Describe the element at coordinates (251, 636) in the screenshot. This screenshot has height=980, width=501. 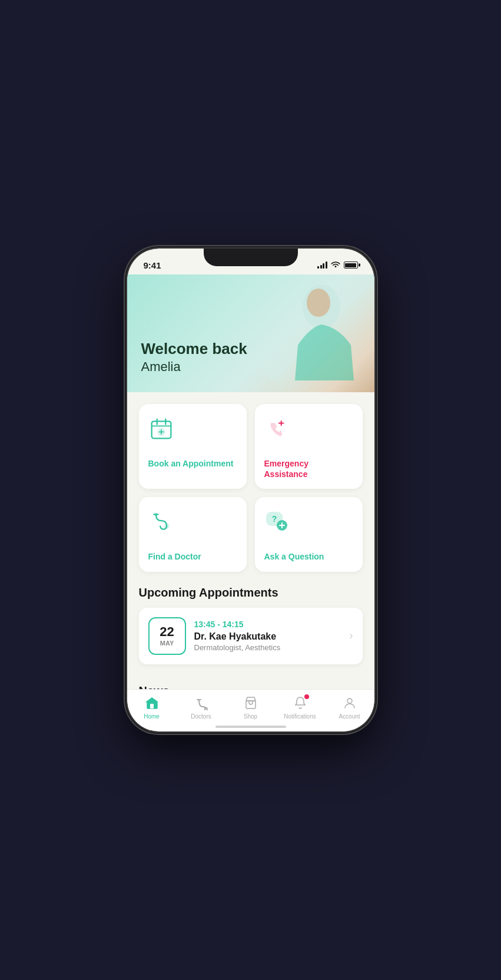
I see `appointment-card: 22 MAY 13:45 - 14:15 Dr. Kae Hyakutake D…` at that location.